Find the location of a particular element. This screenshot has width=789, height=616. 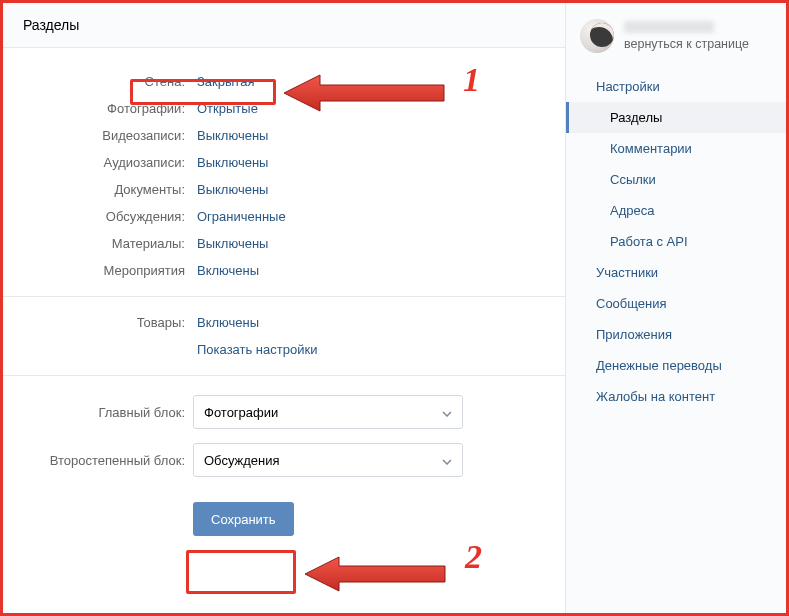

setting-row: Материалы:Выключены is located at coordinates (284, 244).